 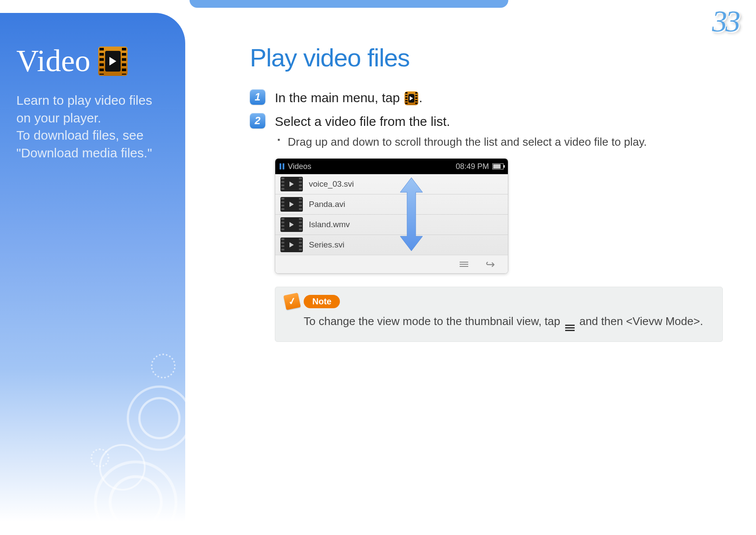 I want to click on step-2: 2 Select a video file from the list. Dra…, so click(x=490, y=131).